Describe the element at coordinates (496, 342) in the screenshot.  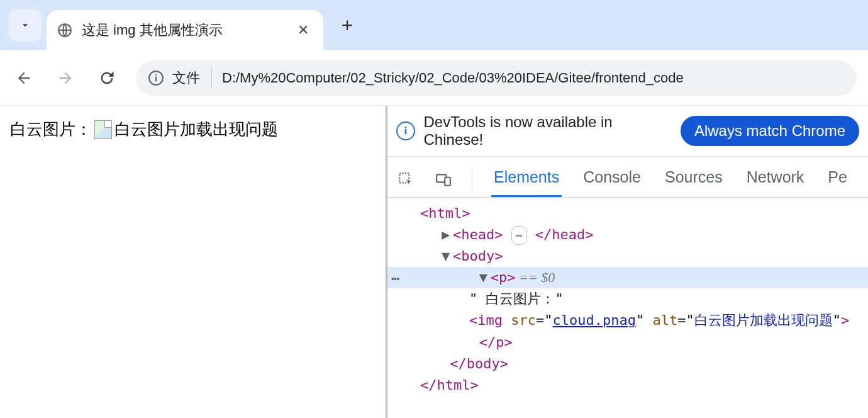
I see `dom-p-close: </p>` at that location.